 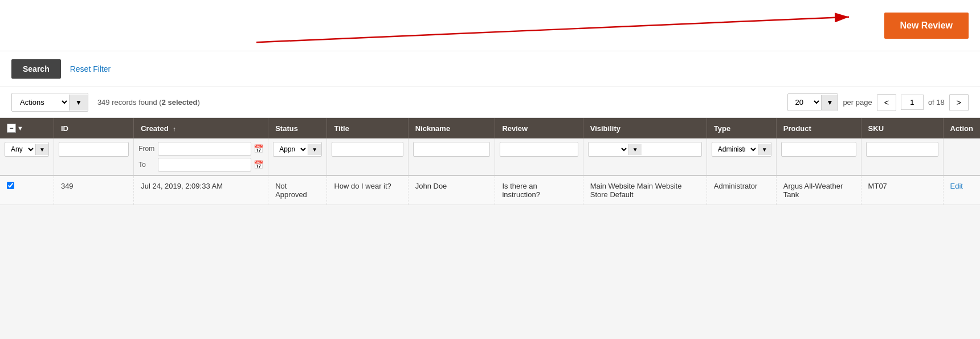 What do you see at coordinates (451, 128) in the screenshot?
I see `col-header-nickname: Nickname` at bounding box center [451, 128].